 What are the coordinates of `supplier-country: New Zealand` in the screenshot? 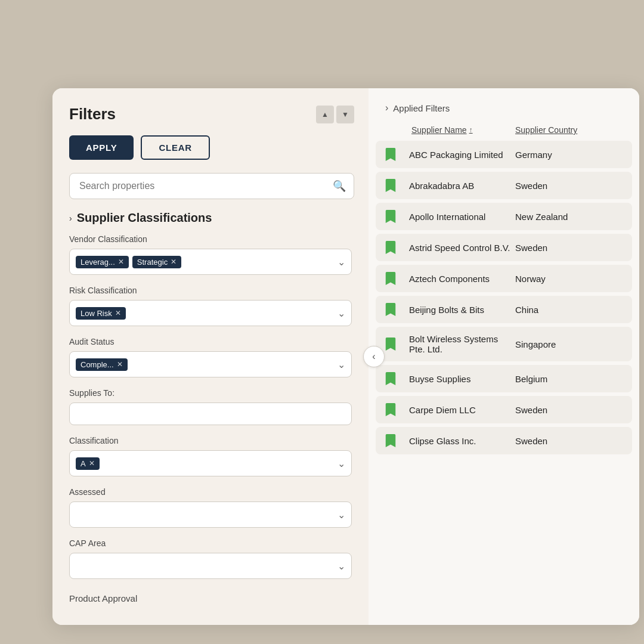 It's located at (569, 217).